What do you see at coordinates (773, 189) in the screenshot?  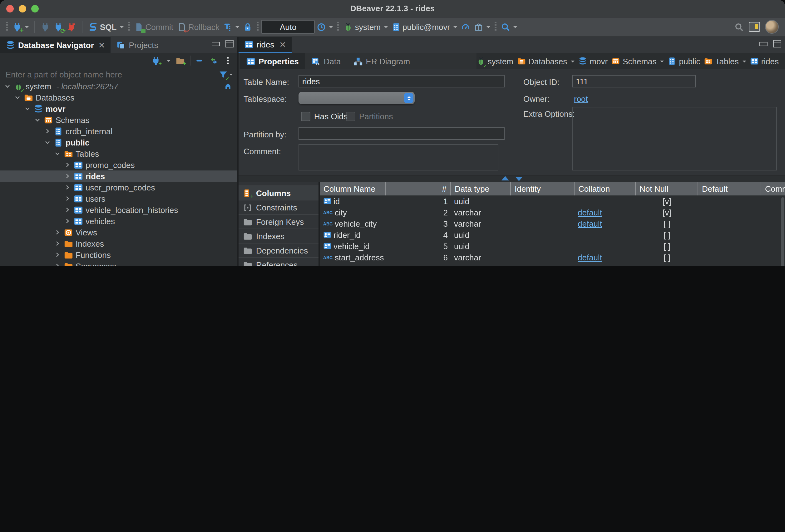 I see `header-comment: Comment` at bounding box center [773, 189].